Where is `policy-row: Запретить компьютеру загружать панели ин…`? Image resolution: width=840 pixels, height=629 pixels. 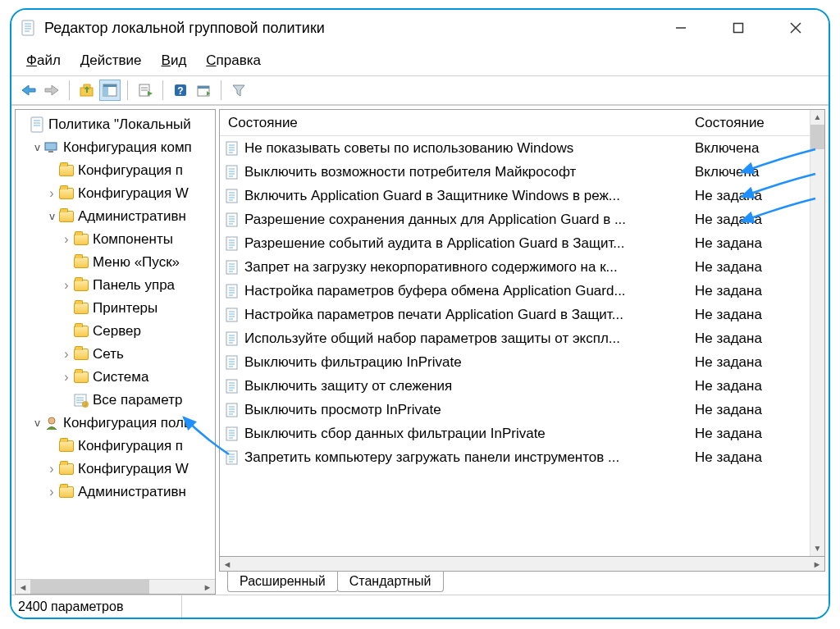
policy-row: Запретить компьютеру загружать панели ин… is located at coordinates (515, 458).